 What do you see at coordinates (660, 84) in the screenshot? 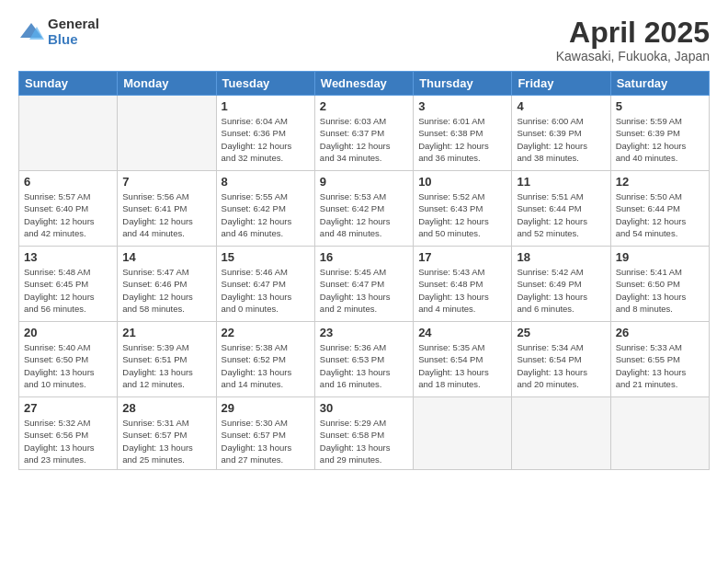
I see `weekday-header-saturday: Saturday` at bounding box center [660, 84].